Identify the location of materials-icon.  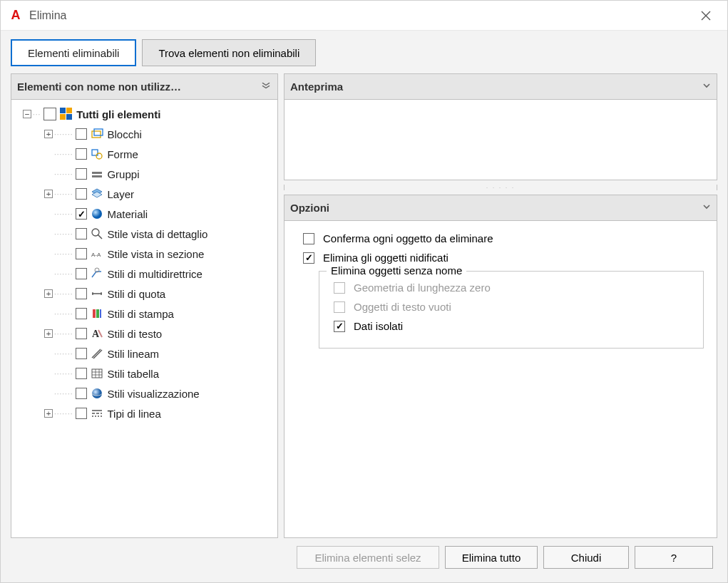
(97, 214).